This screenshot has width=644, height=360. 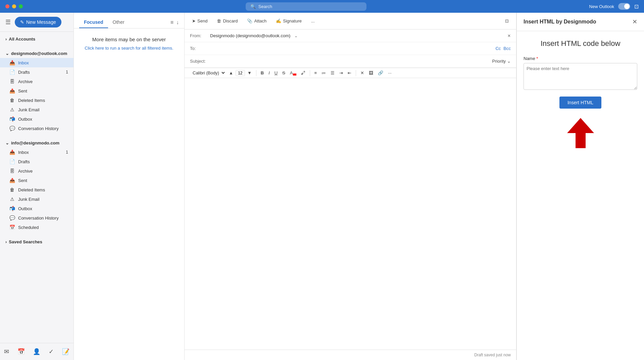 What do you see at coordinates (240, 73) in the screenshot?
I see `font-size-input` at bounding box center [240, 73].